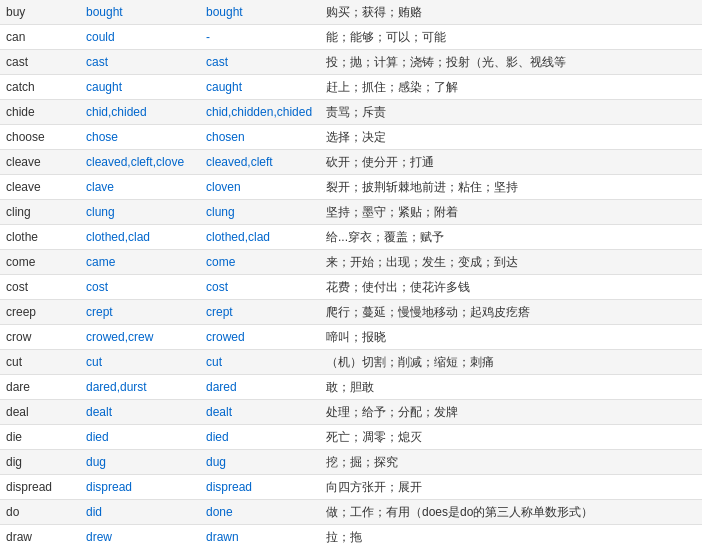 The image size is (702, 549). I want to click on past-tense: caught, so click(140, 88).